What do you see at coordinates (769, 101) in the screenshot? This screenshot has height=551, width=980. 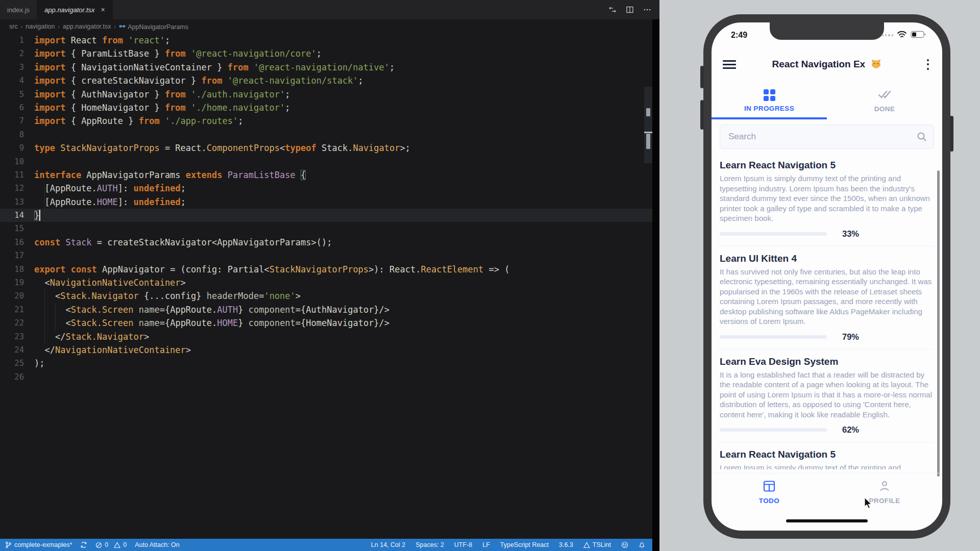 I see `tab-in-progress: IN PROGRESS` at bounding box center [769, 101].